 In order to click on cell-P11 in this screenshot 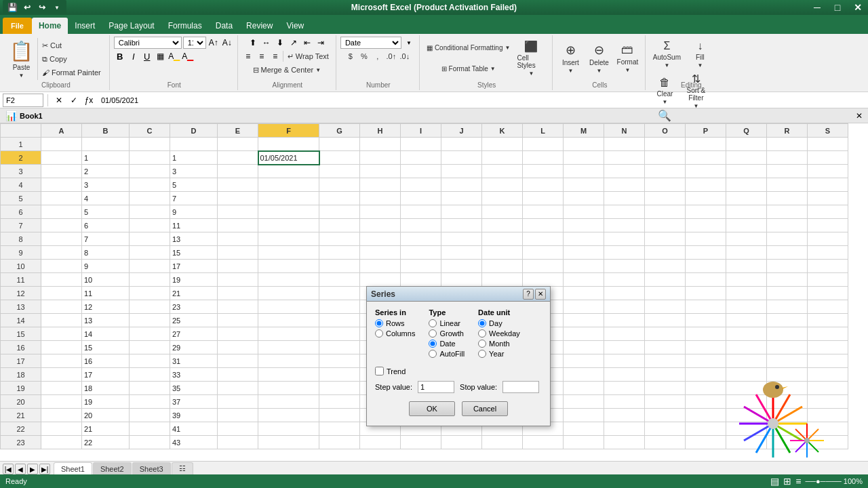, I will do `click(706, 280)`.